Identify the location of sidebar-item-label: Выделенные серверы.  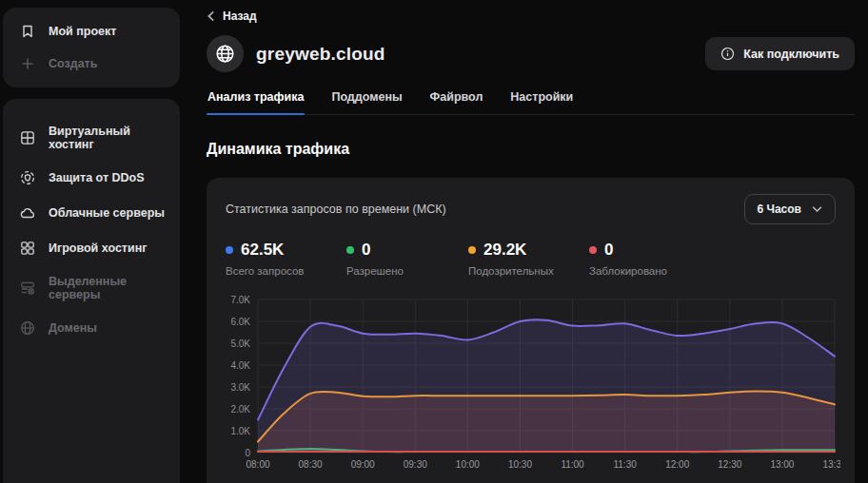
(108, 288).